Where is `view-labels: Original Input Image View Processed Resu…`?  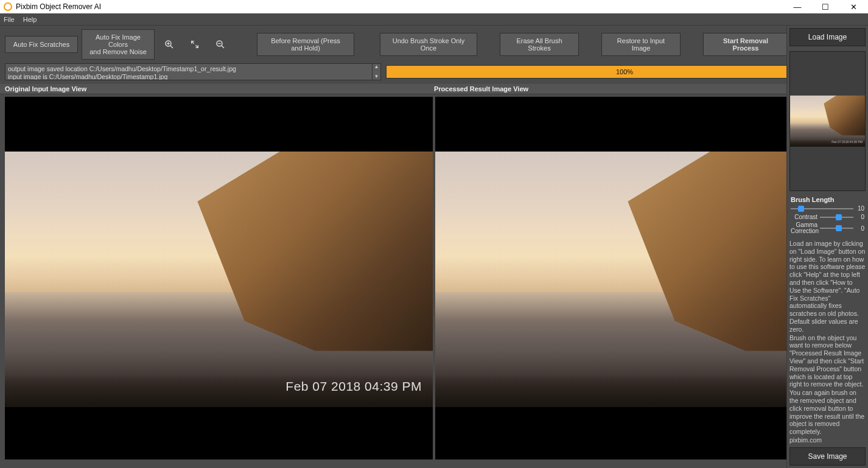
view-labels: Original Input Image View Processed Resu… is located at coordinates (434, 89).